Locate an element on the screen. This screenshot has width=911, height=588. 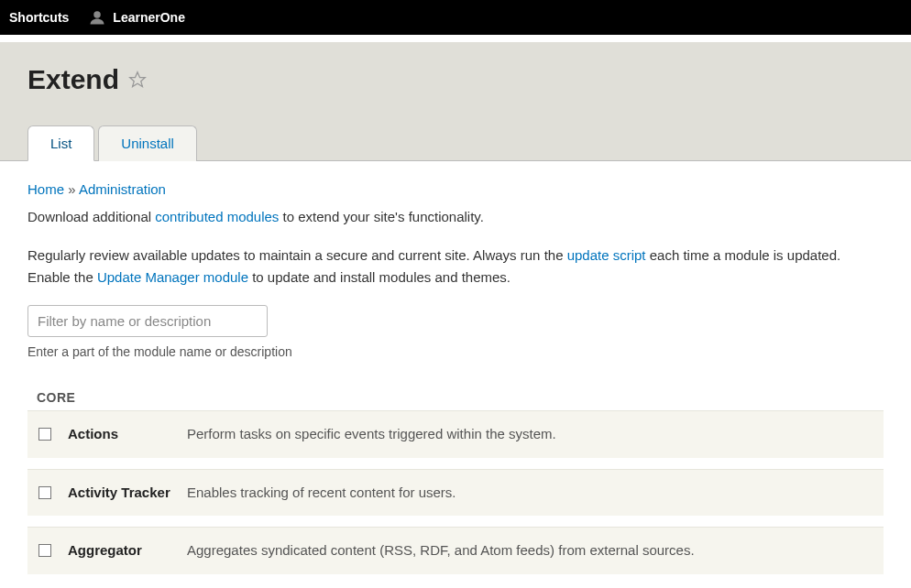
link-update-manager: Update Manager module is located at coordinates (172, 277).